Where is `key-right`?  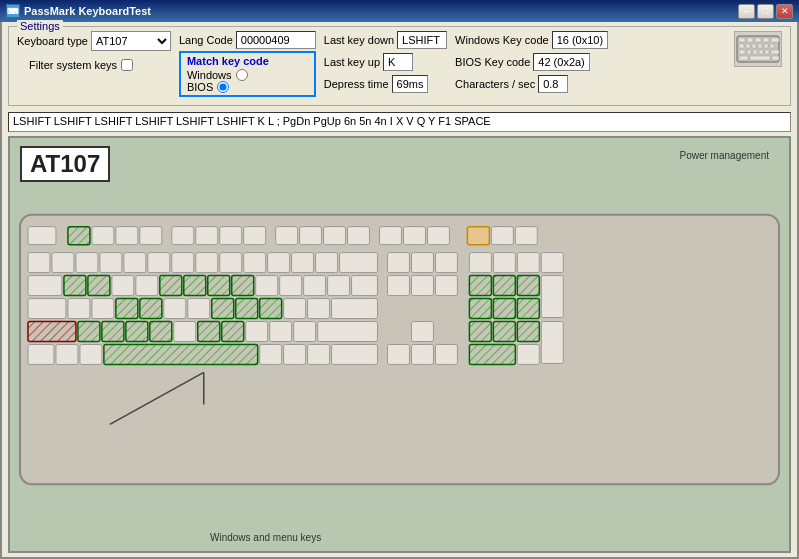 key-right is located at coordinates (446, 355).